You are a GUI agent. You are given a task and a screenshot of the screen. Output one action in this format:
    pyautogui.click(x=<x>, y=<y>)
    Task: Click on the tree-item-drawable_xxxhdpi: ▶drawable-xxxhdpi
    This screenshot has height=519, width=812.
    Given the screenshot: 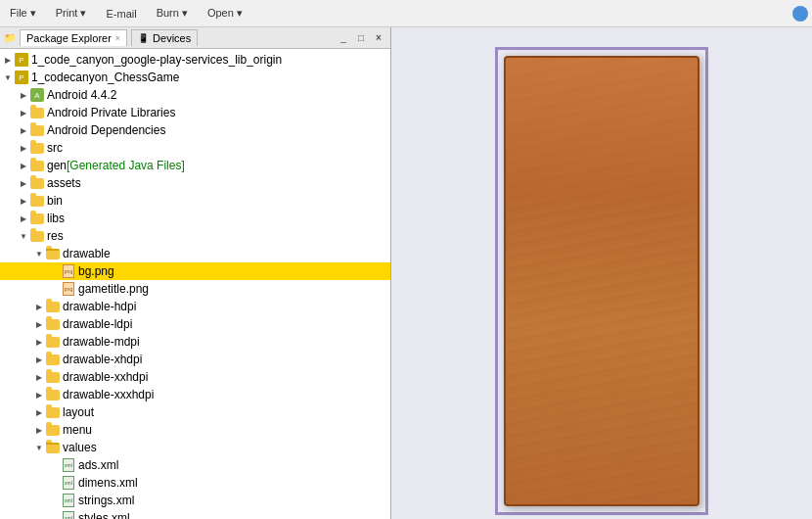 What is the action you would take?
    pyautogui.click(x=196, y=395)
    